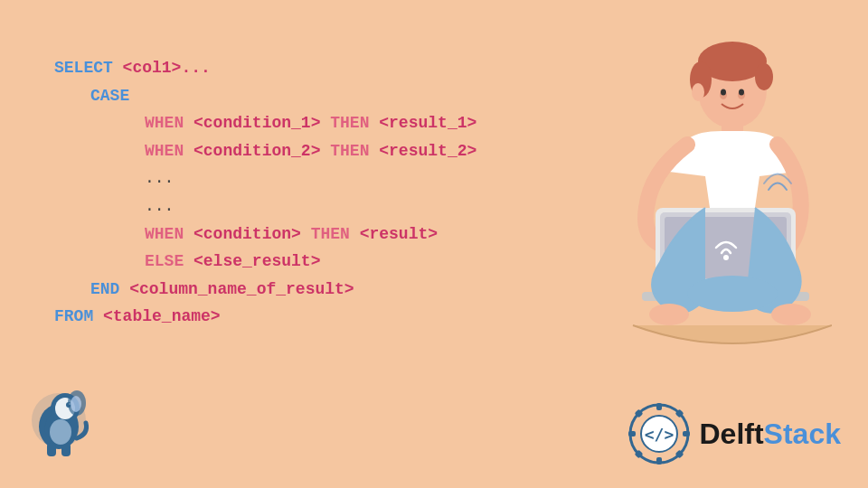 The width and height of the screenshot is (868, 488). What do you see at coordinates (63, 425) in the screenshot?
I see `postgresql-logo` at bounding box center [63, 425].